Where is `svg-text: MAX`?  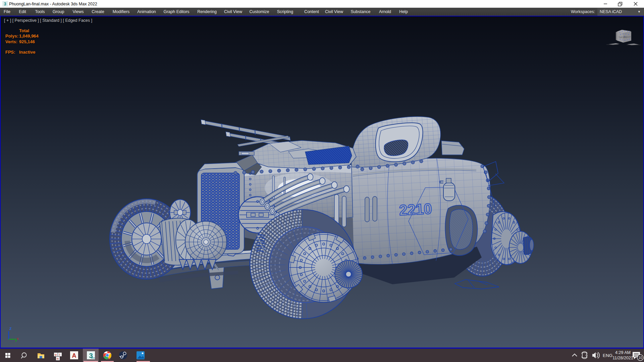 svg-text: MAX is located at coordinates (93, 358).